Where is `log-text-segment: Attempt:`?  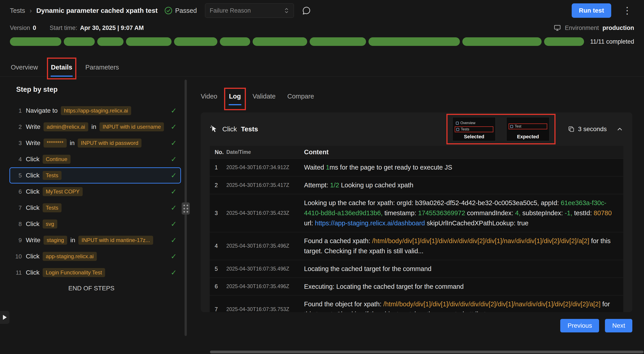 log-text-segment: Attempt: is located at coordinates (317, 185).